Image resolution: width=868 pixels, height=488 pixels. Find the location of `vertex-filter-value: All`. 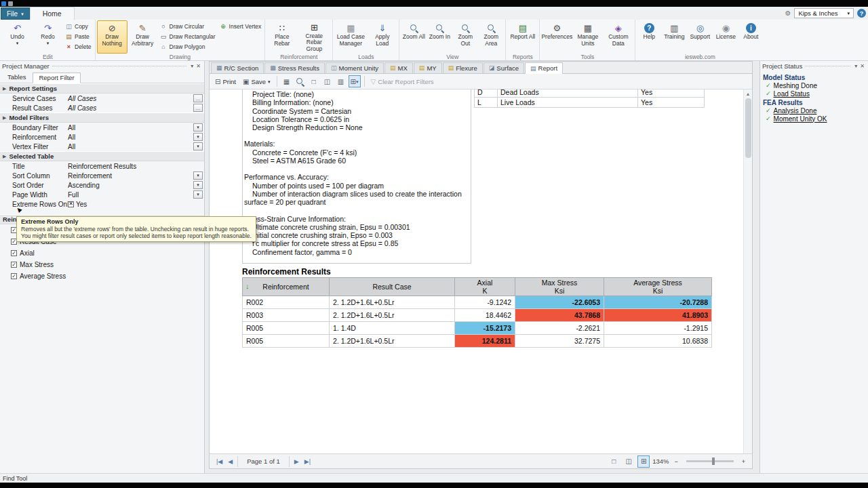

vertex-filter-value: All is located at coordinates (130, 146).